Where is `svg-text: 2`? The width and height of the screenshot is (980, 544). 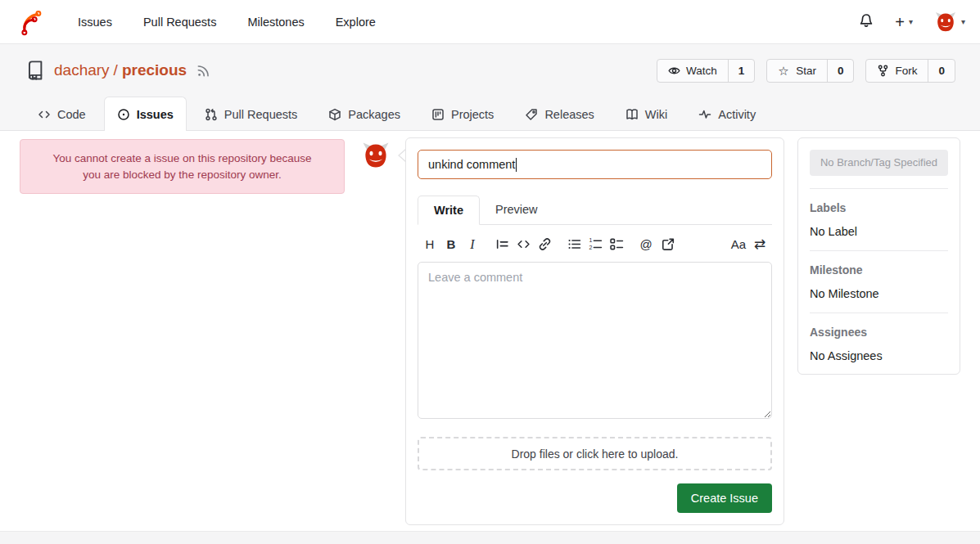
svg-text: 2 is located at coordinates (590, 247).